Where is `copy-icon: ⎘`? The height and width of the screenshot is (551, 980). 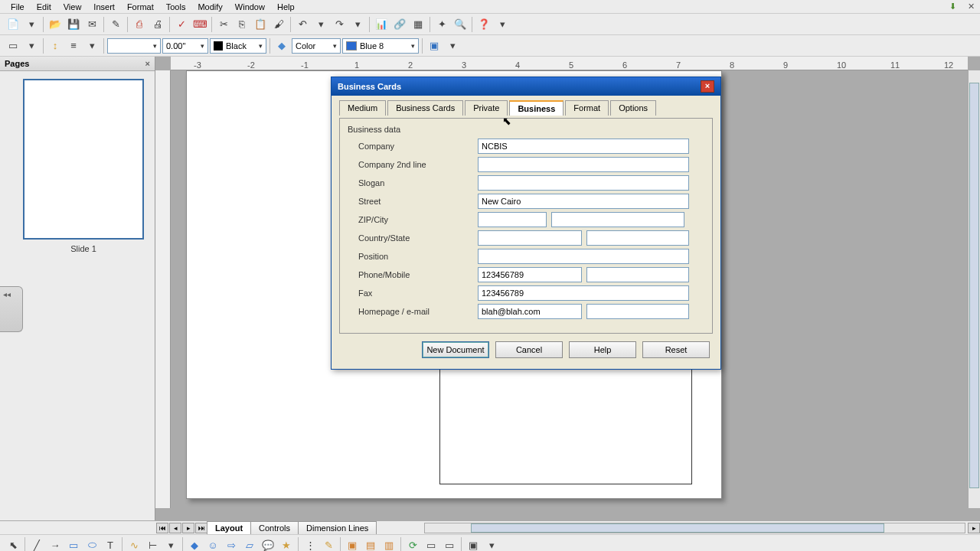
copy-icon: ⎘ is located at coordinates (242, 24).